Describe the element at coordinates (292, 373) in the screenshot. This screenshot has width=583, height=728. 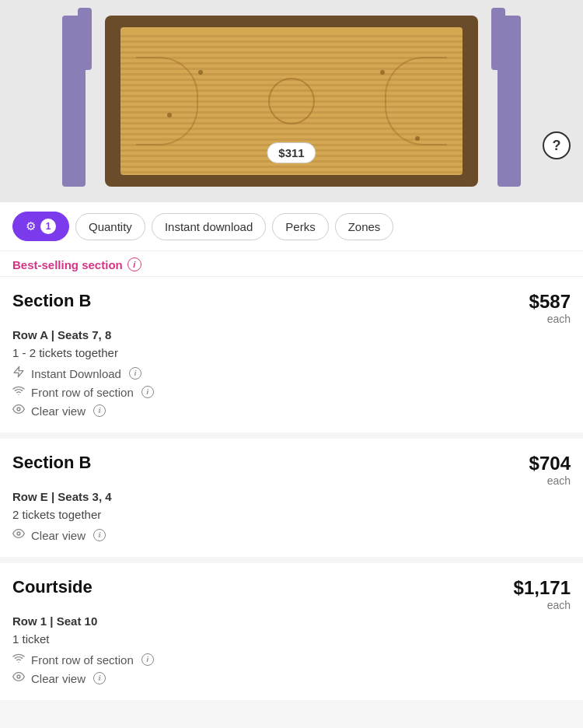
I see `listing-feature: Instant Download i` at that location.